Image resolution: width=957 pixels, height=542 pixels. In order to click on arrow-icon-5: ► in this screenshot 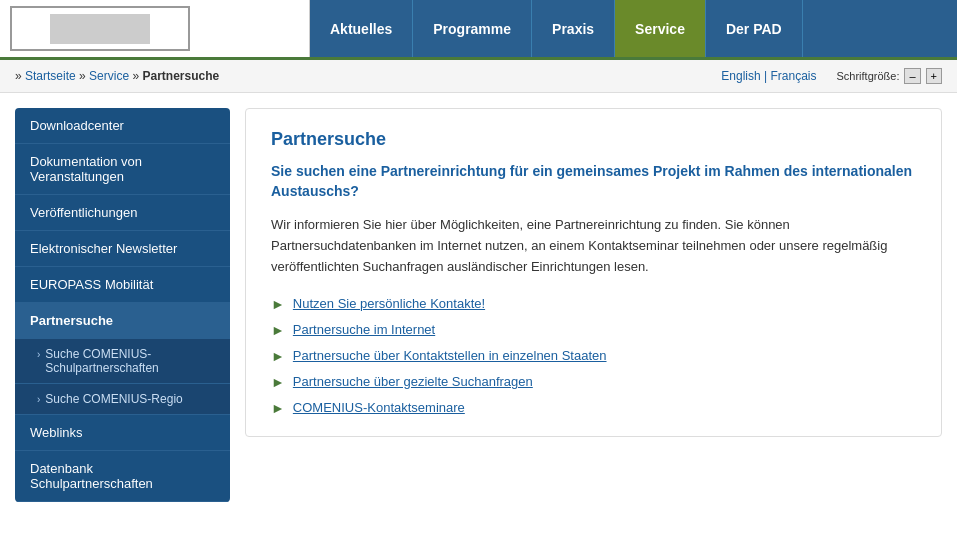, I will do `click(278, 408)`.